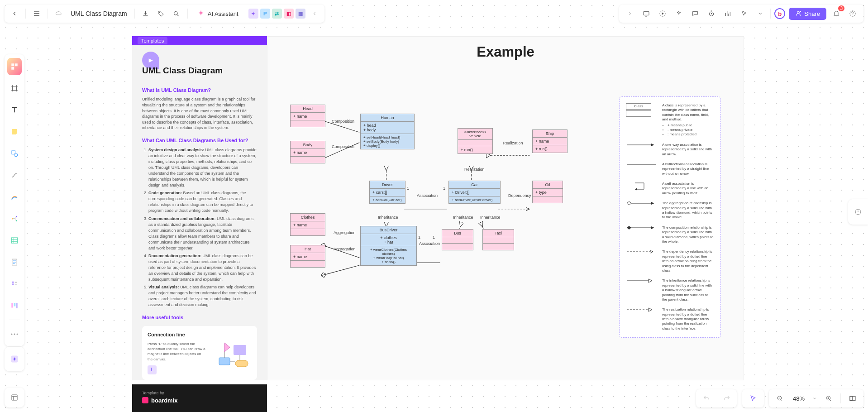  I want to click on class-head: Head+ name, so click(308, 116).